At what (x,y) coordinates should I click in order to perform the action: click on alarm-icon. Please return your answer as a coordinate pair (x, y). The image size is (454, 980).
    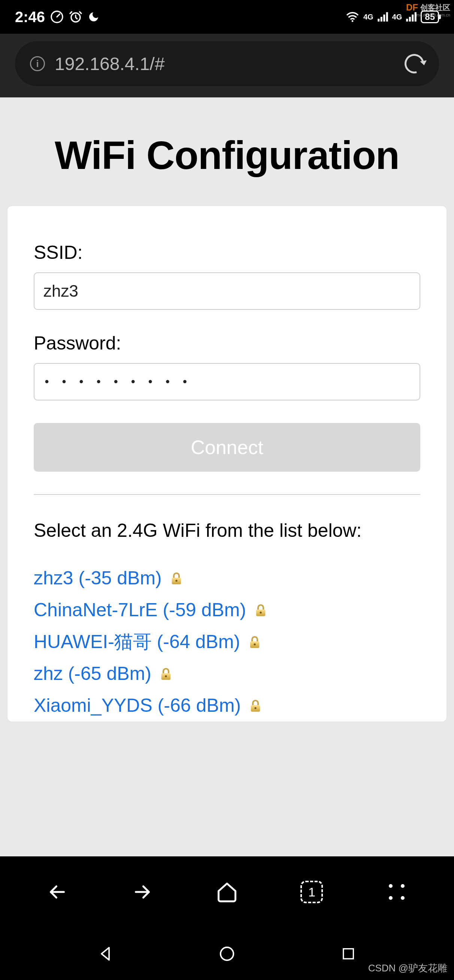
    Looking at the image, I should click on (76, 17).